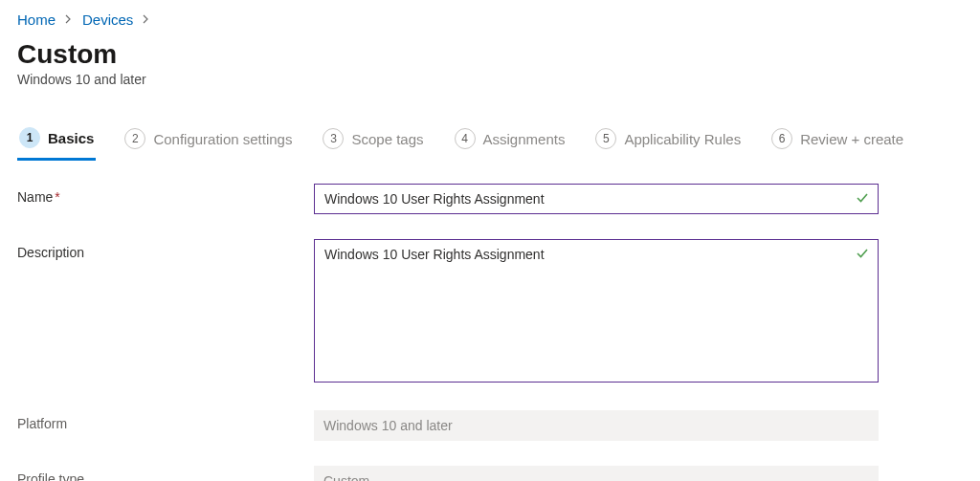  Describe the element at coordinates (333, 139) in the screenshot. I see `step-number: 3` at that location.